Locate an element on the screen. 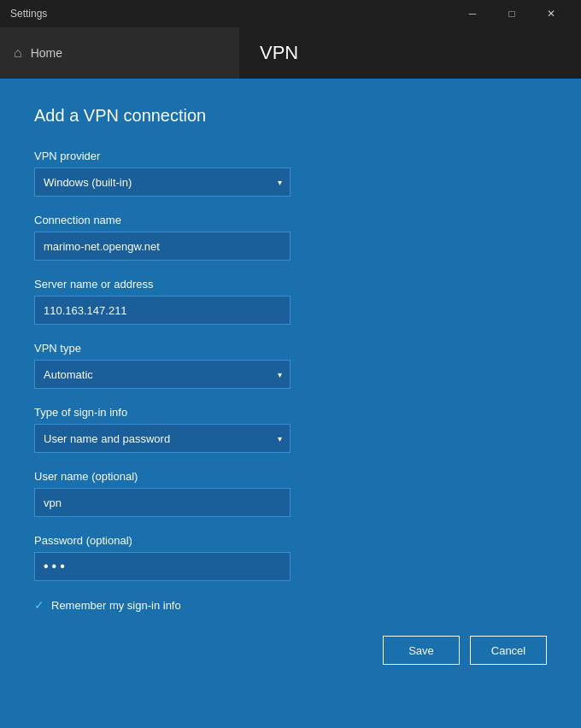 This screenshot has height=728, width=581. server-label: Server name or address is located at coordinates (290, 284).